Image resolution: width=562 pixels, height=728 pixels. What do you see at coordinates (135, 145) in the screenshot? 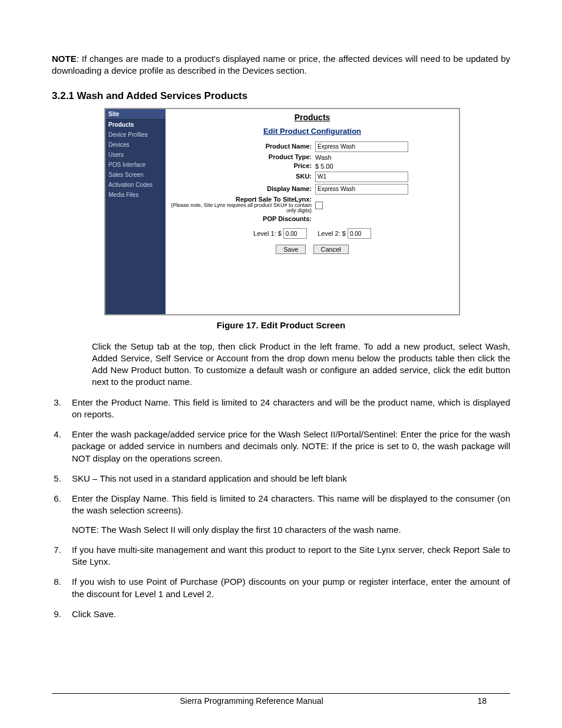
I see `sidebar-item-devices: Devices` at bounding box center [135, 145].